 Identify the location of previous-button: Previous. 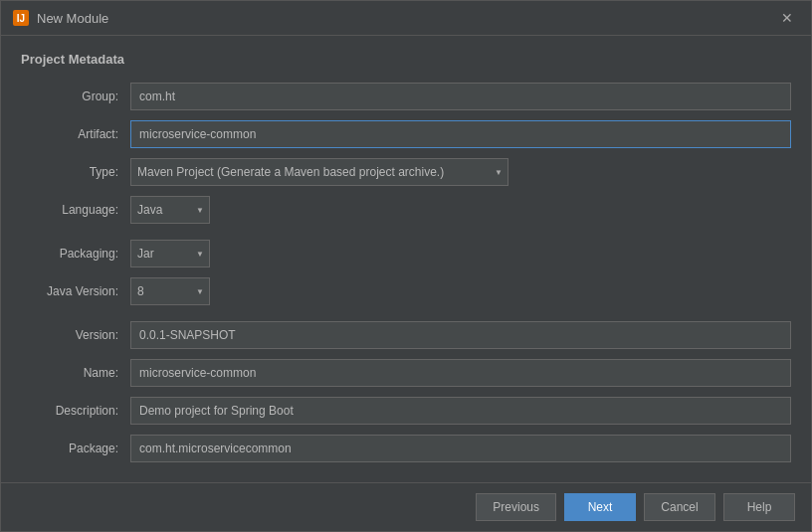
(515, 507).